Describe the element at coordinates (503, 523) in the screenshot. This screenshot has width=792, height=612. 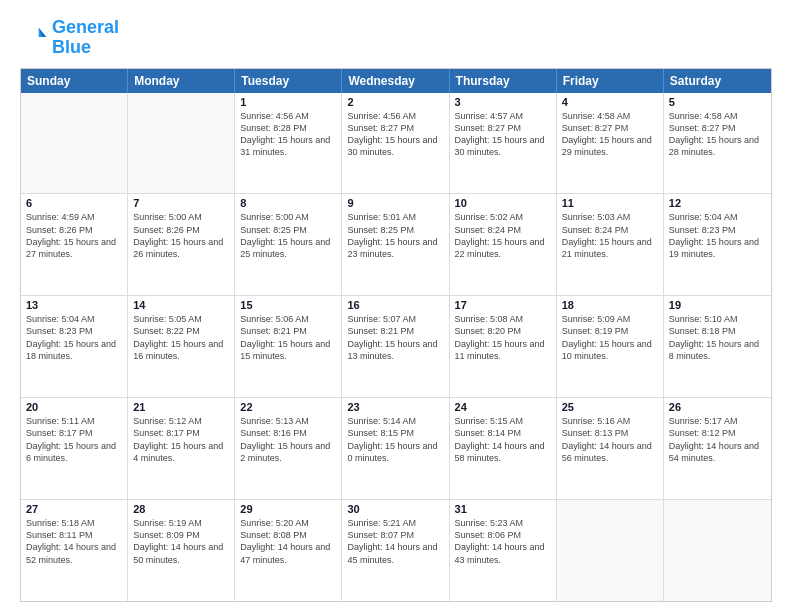
I see `sunrise-text: Sunrise: 5:23 AM` at that location.